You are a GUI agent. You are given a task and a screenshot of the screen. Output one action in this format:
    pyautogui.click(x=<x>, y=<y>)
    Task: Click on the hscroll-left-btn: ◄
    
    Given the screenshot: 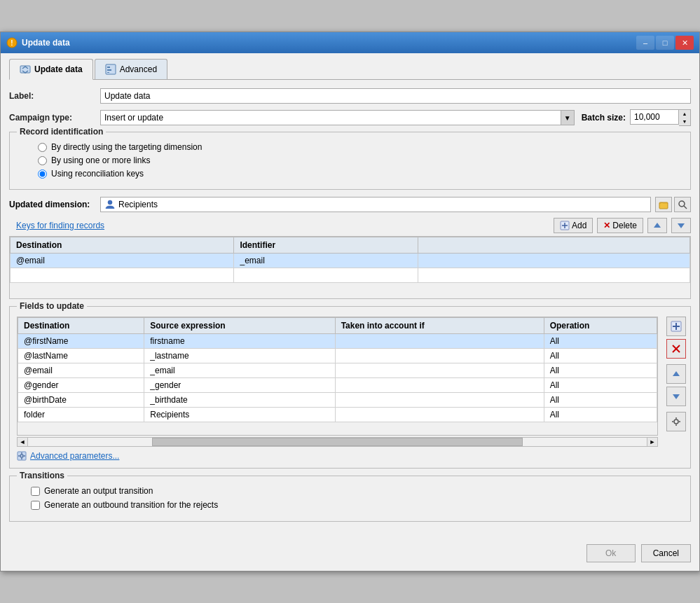 What is the action you would take?
    pyautogui.click(x=22, y=442)
    